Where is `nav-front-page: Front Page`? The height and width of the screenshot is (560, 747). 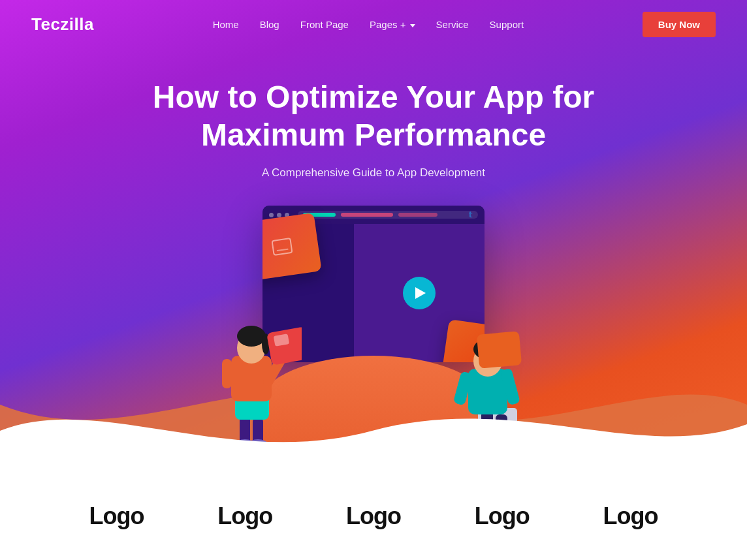 nav-front-page: Front Page is located at coordinates (325, 25).